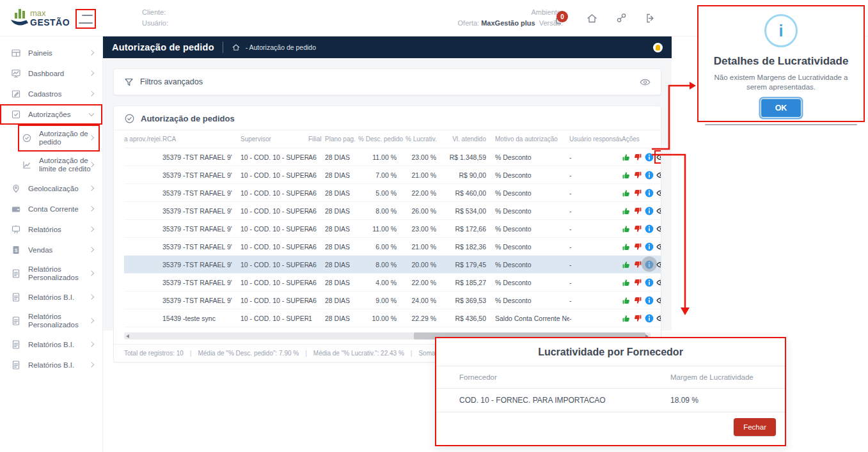 The height and width of the screenshot is (452, 868). Describe the element at coordinates (532, 139) in the screenshot. I see `column-header: Motivo da autorização` at that location.